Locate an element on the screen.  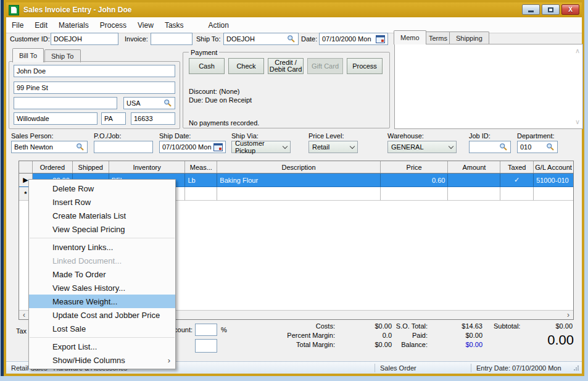
tab-memo: Memo is located at coordinates (410, 37).